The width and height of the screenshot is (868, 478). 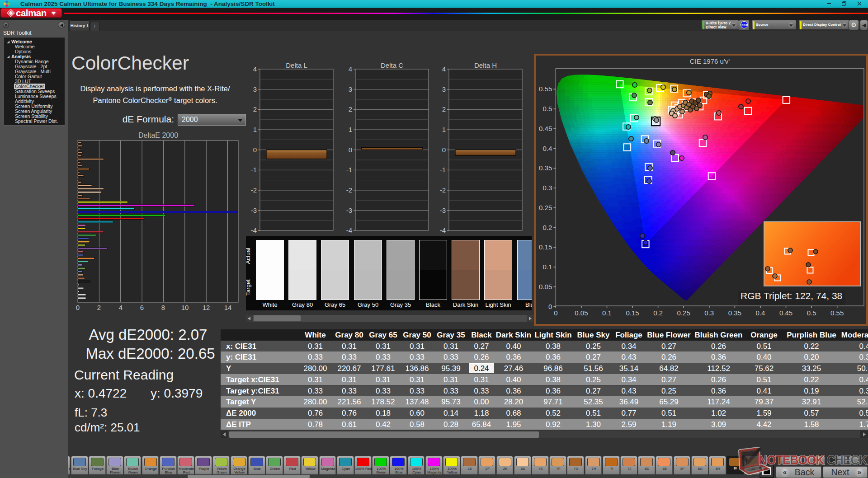 I want to click on svg-text: CIE 1976 u'v', so click(x=710, y=61).